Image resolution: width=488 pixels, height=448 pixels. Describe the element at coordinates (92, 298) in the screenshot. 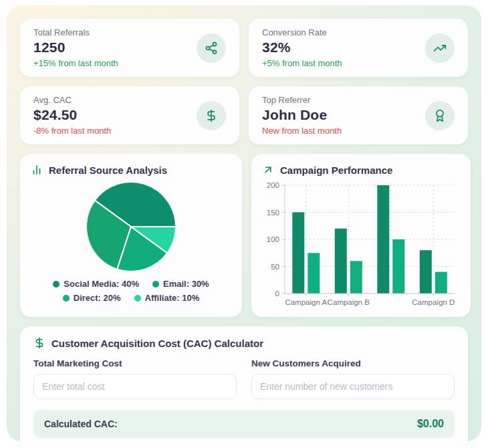

I see `legend-item-direct: Direct: 20%` at that location.